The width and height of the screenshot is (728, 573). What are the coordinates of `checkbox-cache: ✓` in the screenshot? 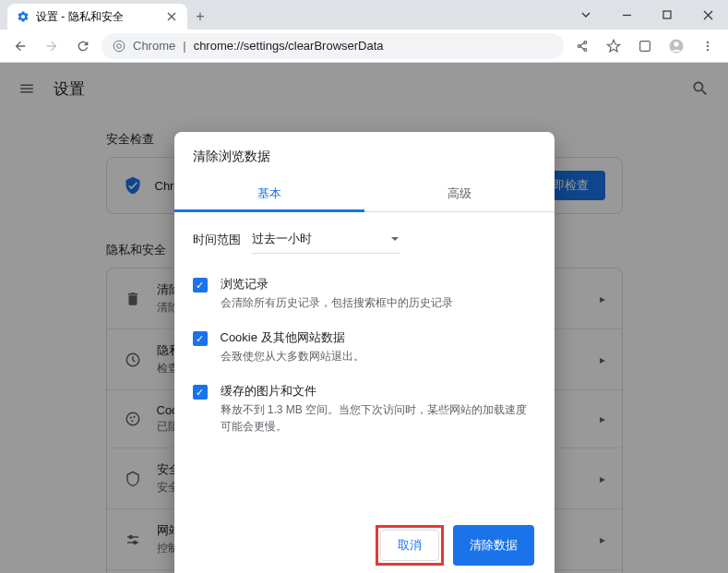 It's located at (200, 392).